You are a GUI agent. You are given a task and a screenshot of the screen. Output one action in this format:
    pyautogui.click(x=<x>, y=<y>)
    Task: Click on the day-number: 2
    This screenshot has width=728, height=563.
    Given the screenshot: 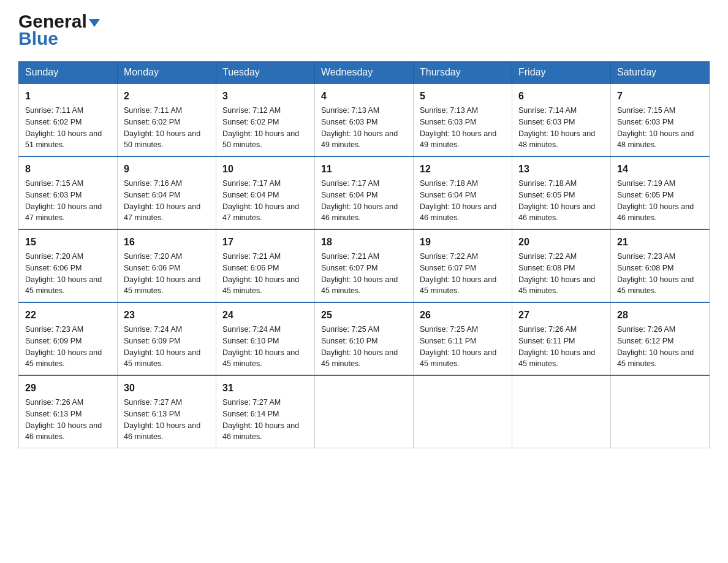 What is the action you would take?
    pyautogui.click(x=167, y=96)
    